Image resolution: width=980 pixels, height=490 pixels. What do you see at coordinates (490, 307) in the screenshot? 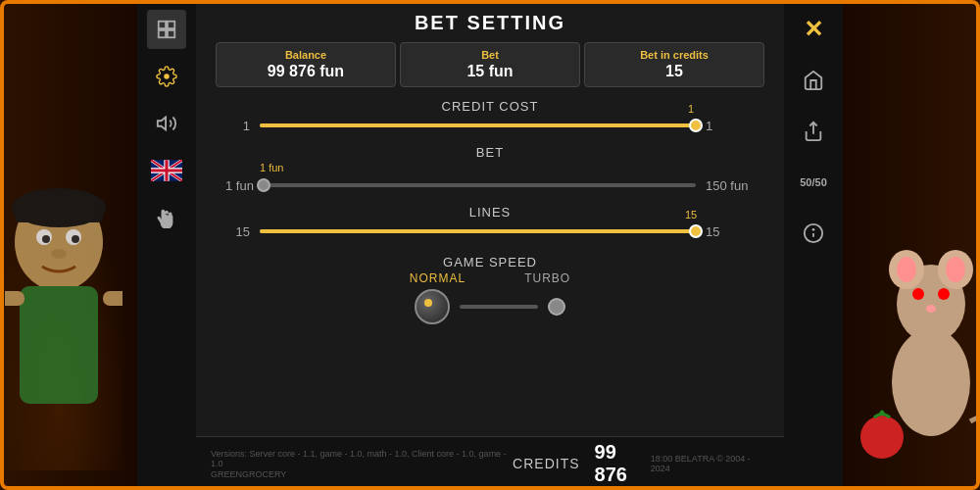
I see `speed-slider-row` at bounding box center [490, 307].